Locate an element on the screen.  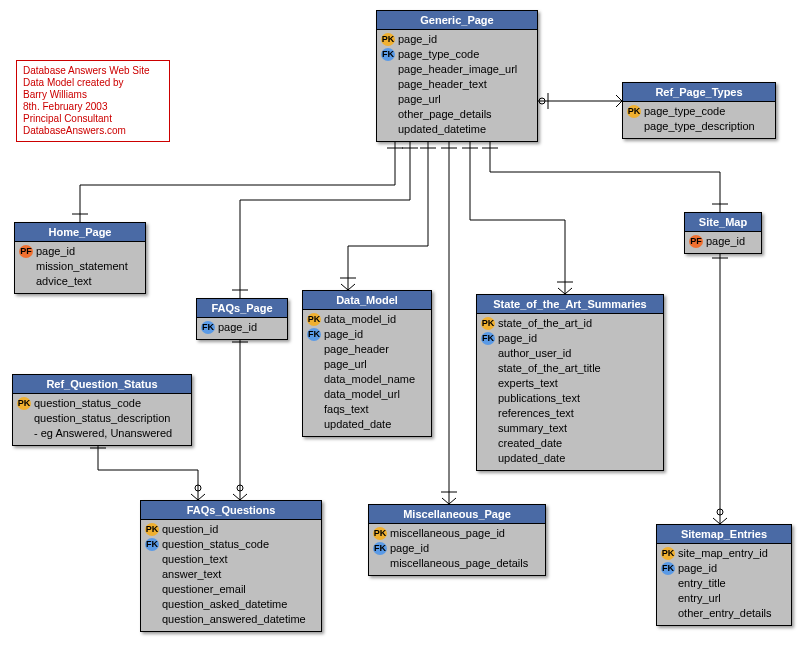
attr-name: entry_title is located at coordinates (702, 584).